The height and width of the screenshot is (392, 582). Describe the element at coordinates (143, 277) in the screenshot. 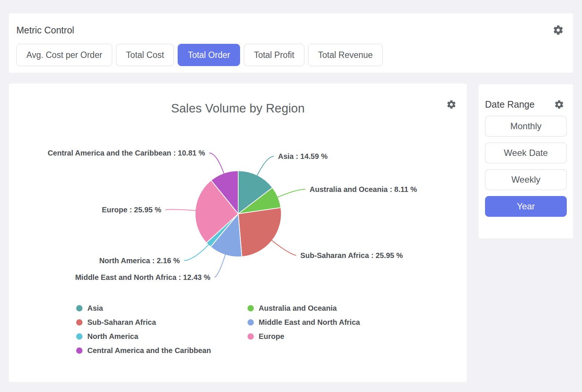

I see `pie-label-middle-east-and-north-africa: Middle East and North Africa : 12.43 %` at that location.